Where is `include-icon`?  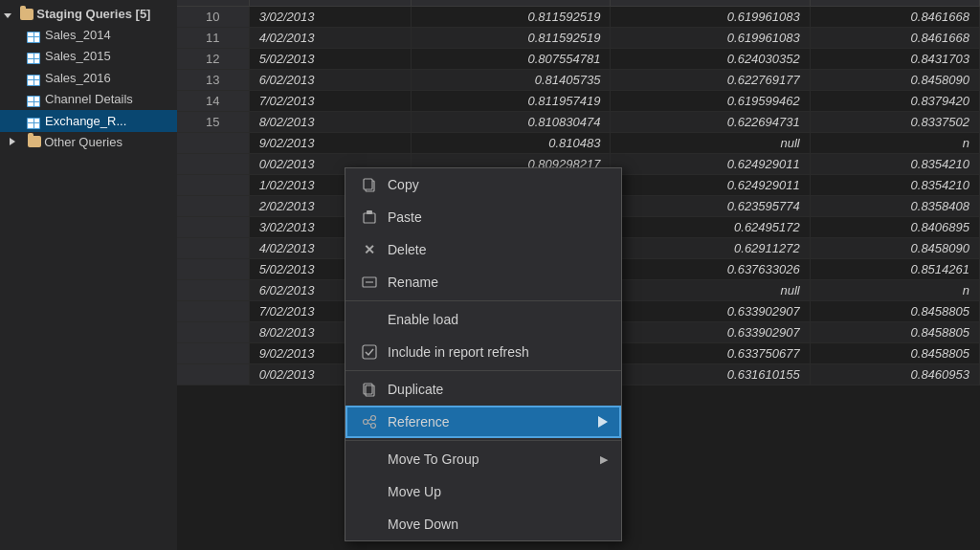 include-icon is located at coordinates (369, 352).